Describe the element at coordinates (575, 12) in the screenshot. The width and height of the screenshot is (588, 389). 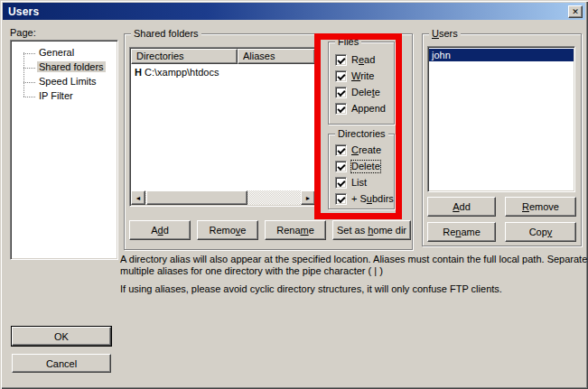
I see `close-button: ✕` at that location.